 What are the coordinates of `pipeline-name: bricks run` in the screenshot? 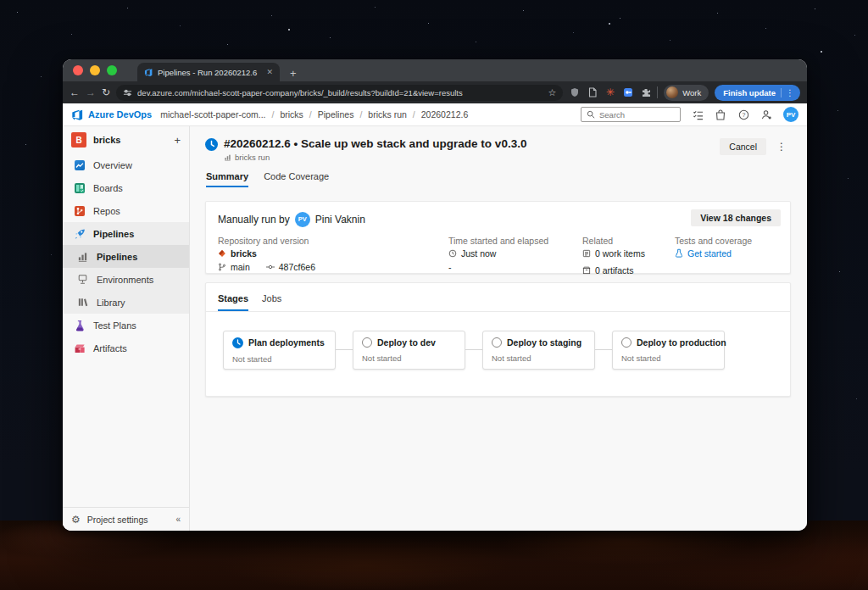 It's located at (253, 158).